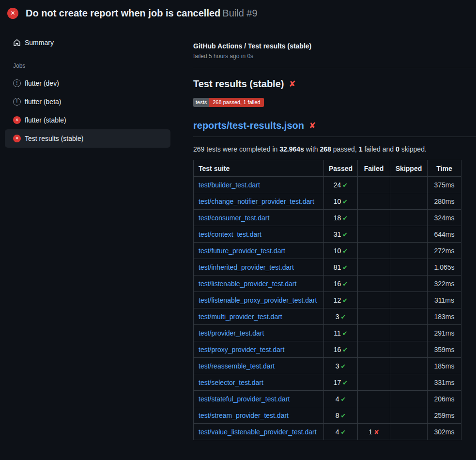 Image resolution: width=476 pixels, height=460 pixels. What do you see at coordinates (234, 218) in the screenshot?
I see `test-suite-link: test/consumer_test.dart` at bounding box center [234, 218].